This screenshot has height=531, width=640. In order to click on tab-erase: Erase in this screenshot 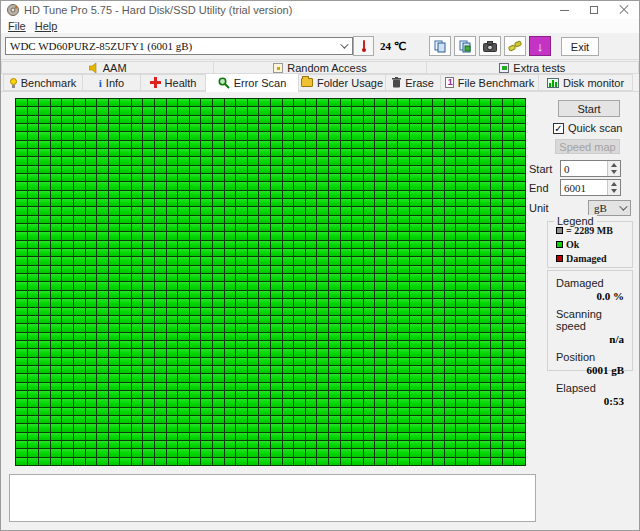, I will do `click(414, 82)`.